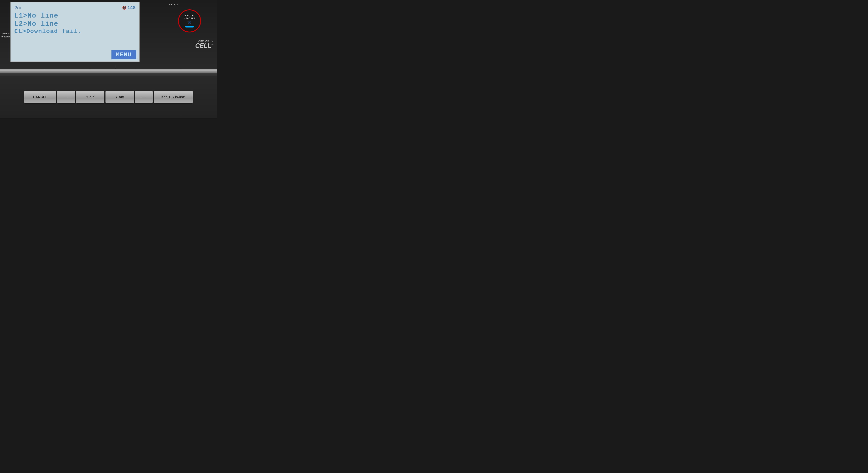 The height and width of the screenshot is (473, 868). What do you see at coordinates (5, 37) in the screenshot?
I see `announce-label: nnounce` at bounding box center [5, 37].